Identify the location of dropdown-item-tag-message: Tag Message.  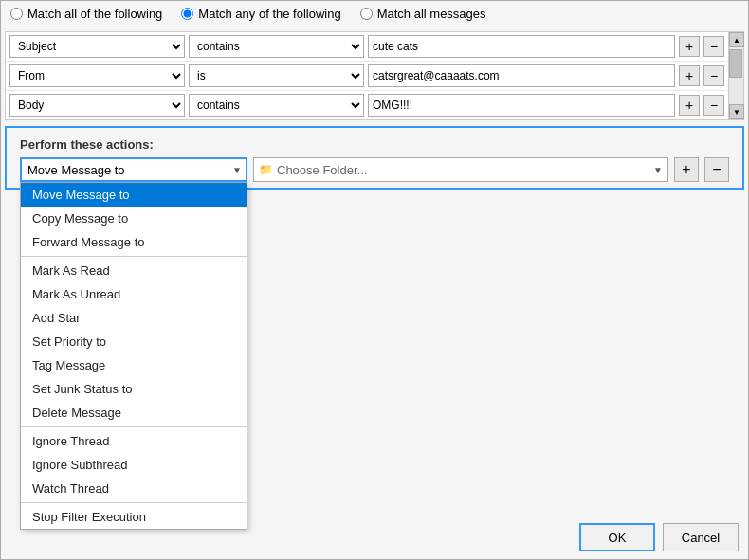
(134, 366).